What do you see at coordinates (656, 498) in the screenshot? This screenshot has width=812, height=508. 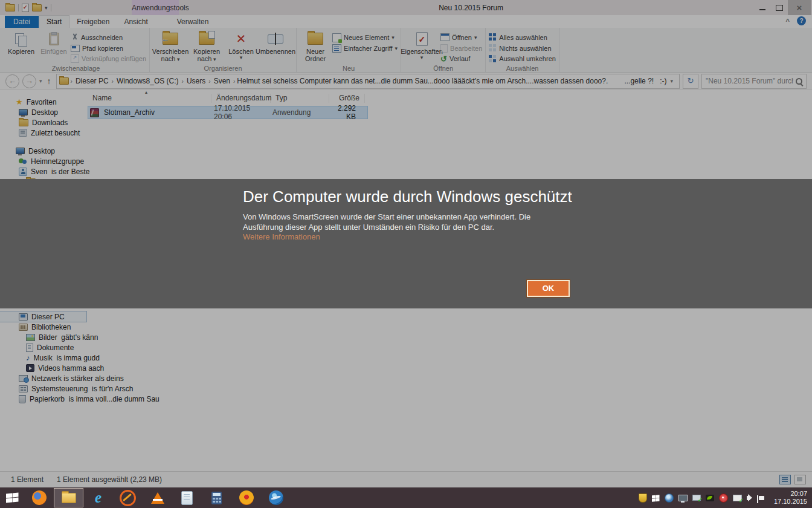 I see `tray-windows-icon` at bounding box center [656, 498].